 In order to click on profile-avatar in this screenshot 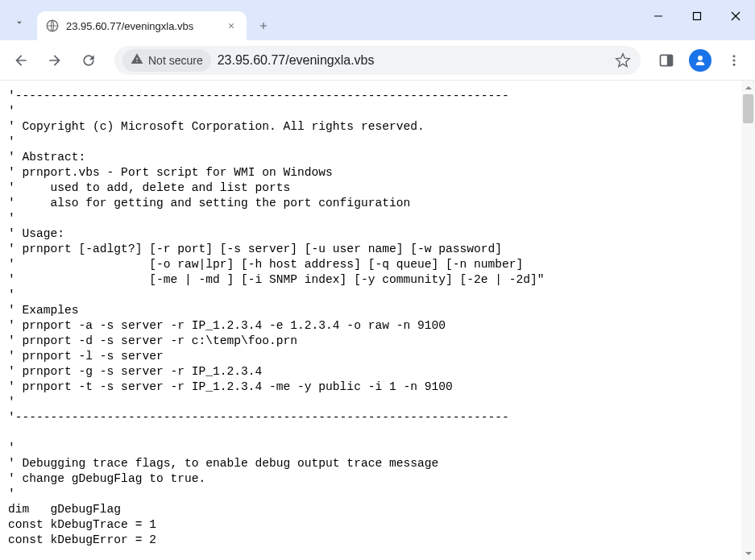, I will do `click(700, 60)`.